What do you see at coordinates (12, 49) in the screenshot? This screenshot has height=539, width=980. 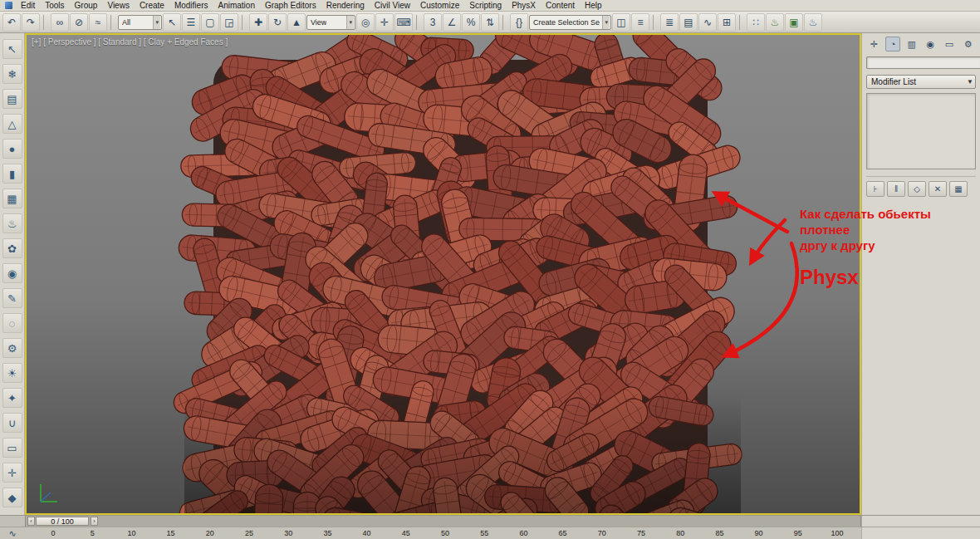 I see `select-pointer-icon: ↖` at bounding box center [12, 49].